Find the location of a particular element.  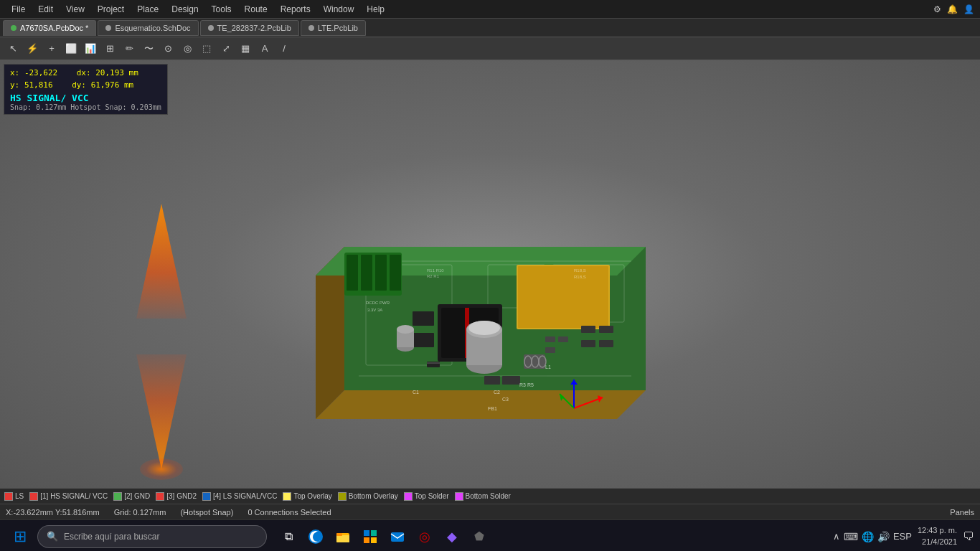

y-value: 51,816 is located at coordinates (39, 85).